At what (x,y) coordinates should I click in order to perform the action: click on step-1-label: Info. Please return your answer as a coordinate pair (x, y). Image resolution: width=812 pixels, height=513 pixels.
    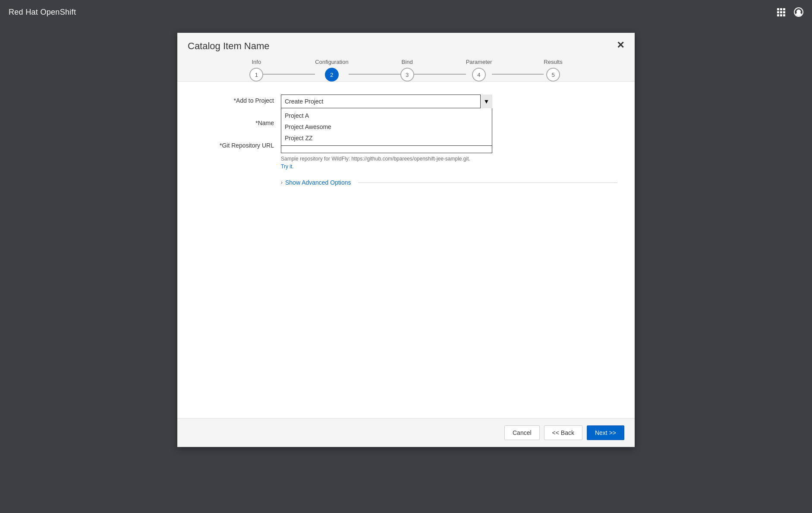
    Looking at the image, I should click on (256, 62).